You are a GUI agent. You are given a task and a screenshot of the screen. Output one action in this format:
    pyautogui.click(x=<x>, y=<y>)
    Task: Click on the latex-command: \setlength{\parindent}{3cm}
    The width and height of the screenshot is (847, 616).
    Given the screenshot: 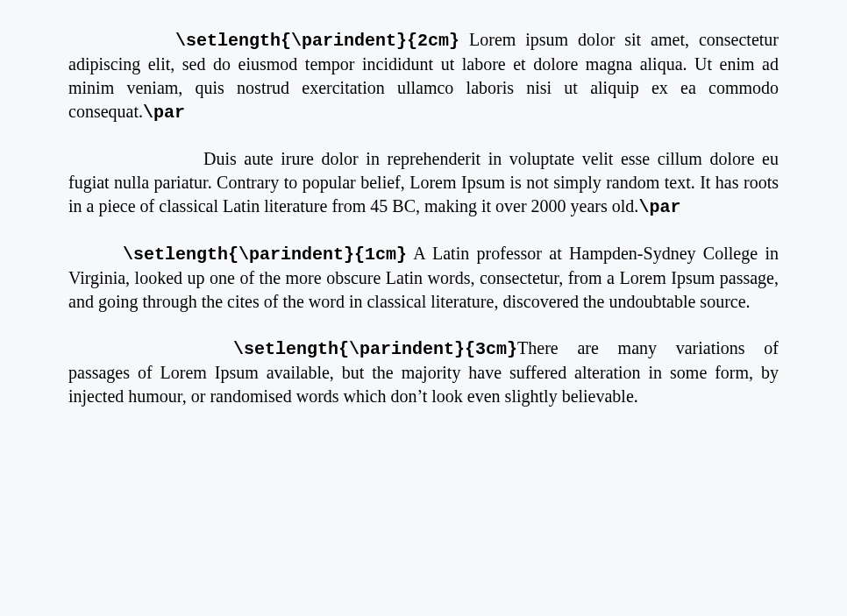 What is the action you would take?
    pyautogui.click(x=375, y=349)
    